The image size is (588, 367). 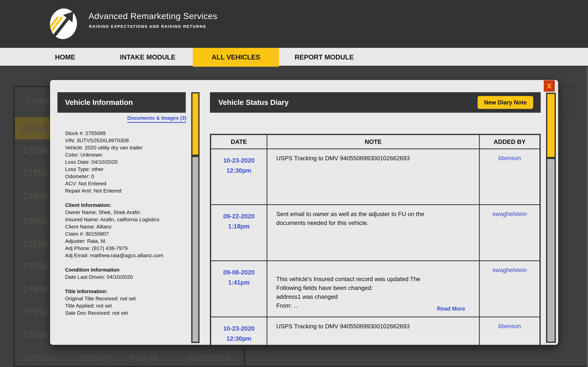 I want to click on nav-item-report-module: REPORT MODULE, so click(x=324, y=57).